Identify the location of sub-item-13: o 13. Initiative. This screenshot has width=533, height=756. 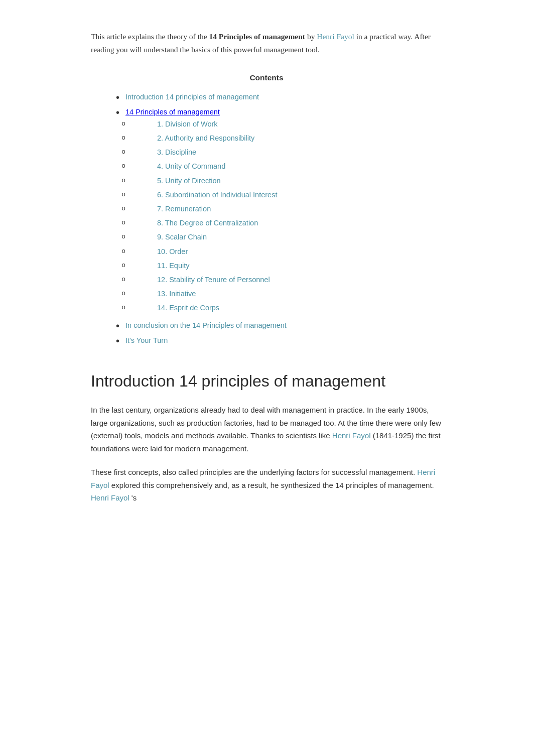
(266, 294).